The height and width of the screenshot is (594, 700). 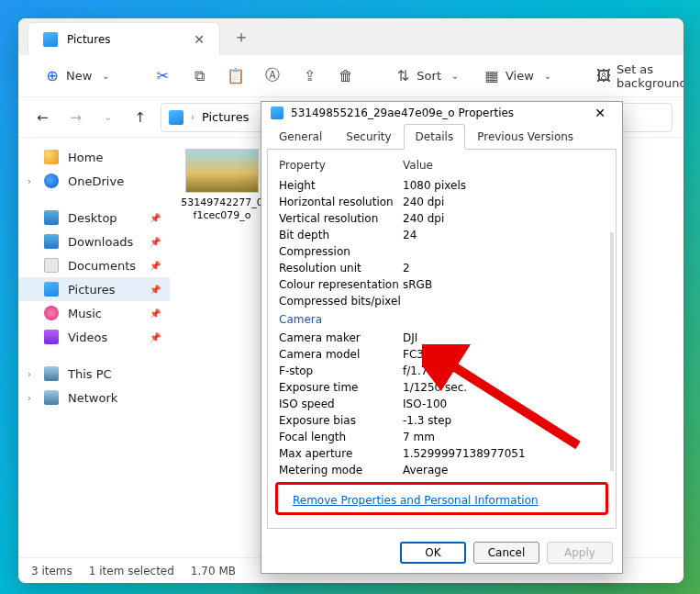 What do you see at coordinates (139, 118) in the screenshot?
I see `up-button: ↑` at bounding box center [139, 118].